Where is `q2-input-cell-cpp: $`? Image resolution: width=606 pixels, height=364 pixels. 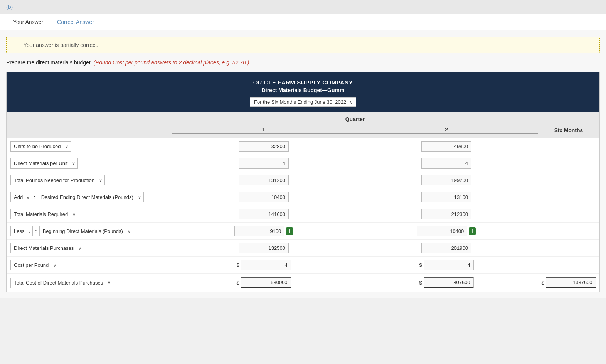
q2-input-cell-cpp: $ is located at coordinates (446, 265).